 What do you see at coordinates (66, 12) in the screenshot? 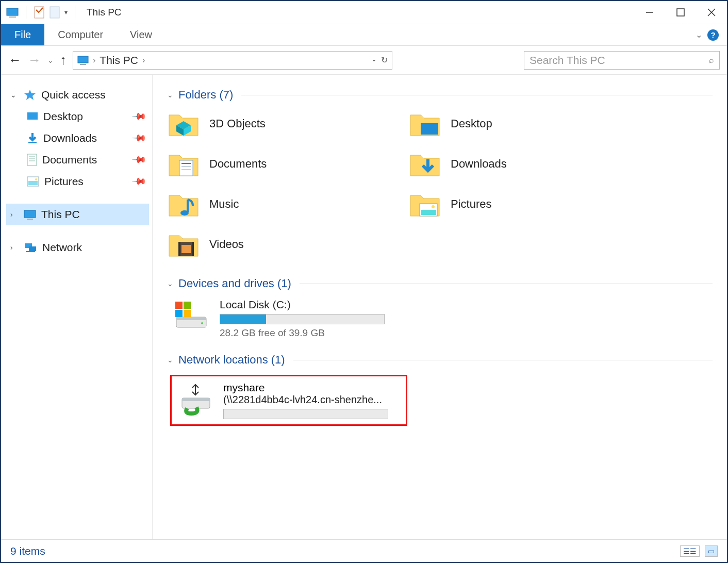
I see `qat-customize-icon: ▾` at bounding box center [66, 12].